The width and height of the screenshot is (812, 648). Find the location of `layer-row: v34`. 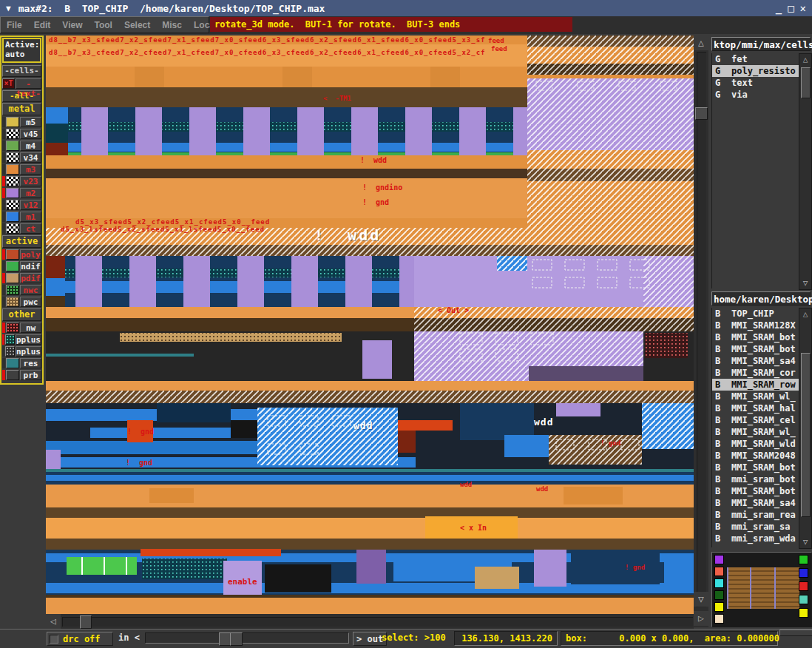

layer-row: v34 is located at coordinates (22, 158).